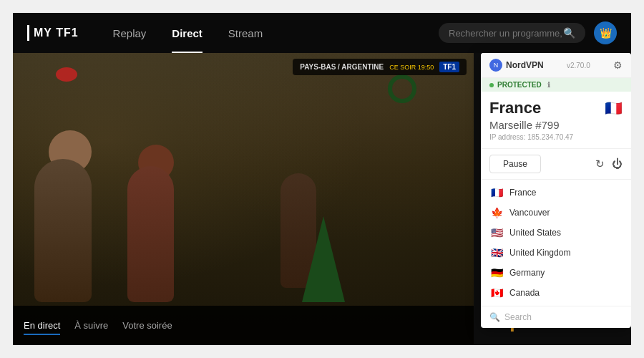 The image size is (644, 358). What do you see at coordinates (243, 325) in the screenshot?
I see `video-bottom-bar: En direct À suivre Votre soirée` at bounding box center [243, 325].